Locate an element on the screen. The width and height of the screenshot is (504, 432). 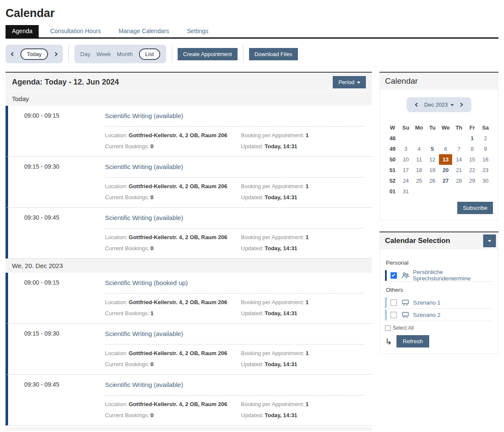
month-label: Dec 2023 is located at coordinates (439, 104).